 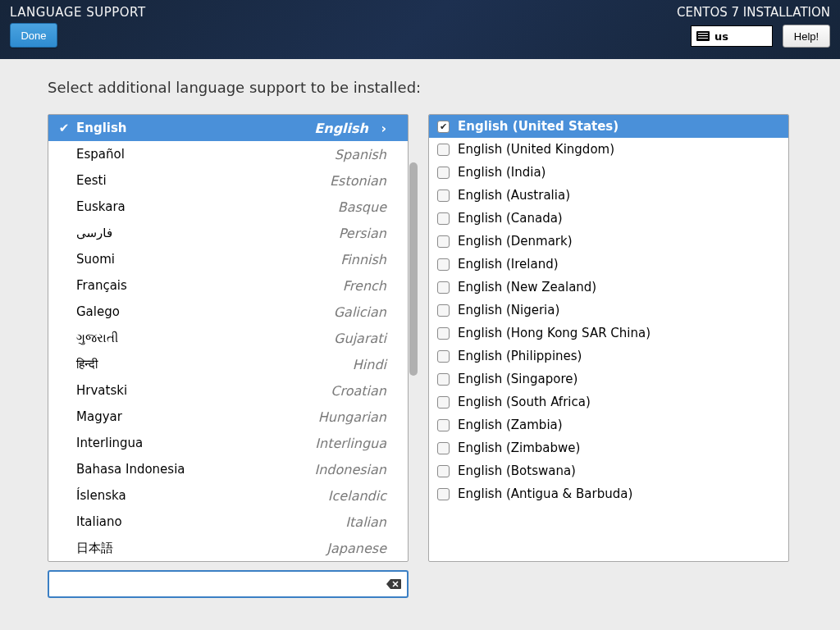 I want to click on locale-label: English (Antigua & Barbuda), so click(x=545, y=494).